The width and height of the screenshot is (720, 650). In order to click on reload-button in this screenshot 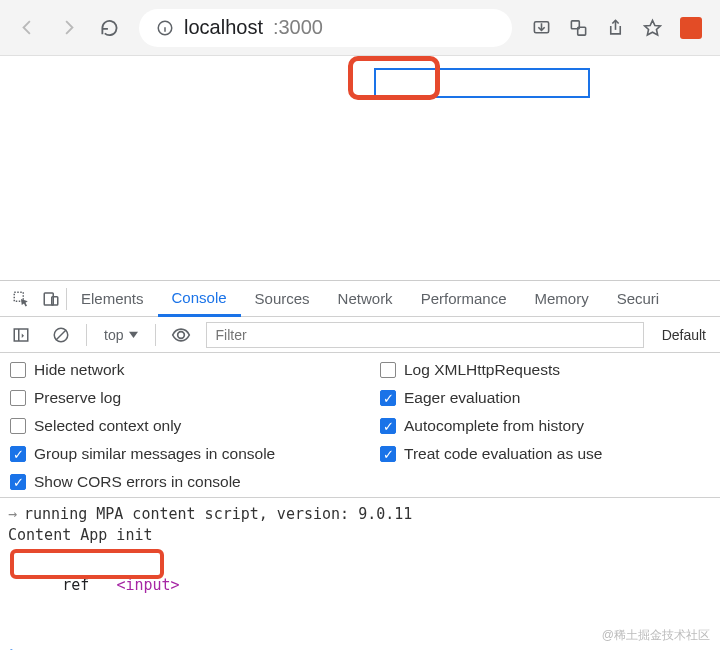, I will do `click(110, 28)`.